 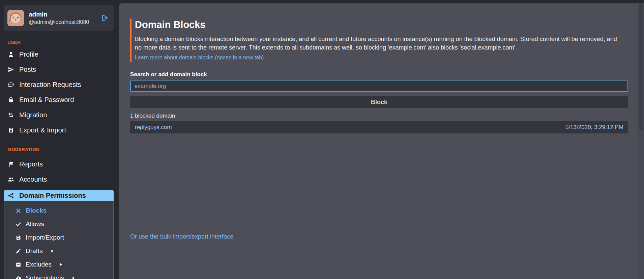 I want to click on sidebar-item-label: Email & Password, so click(x=47, y=100).